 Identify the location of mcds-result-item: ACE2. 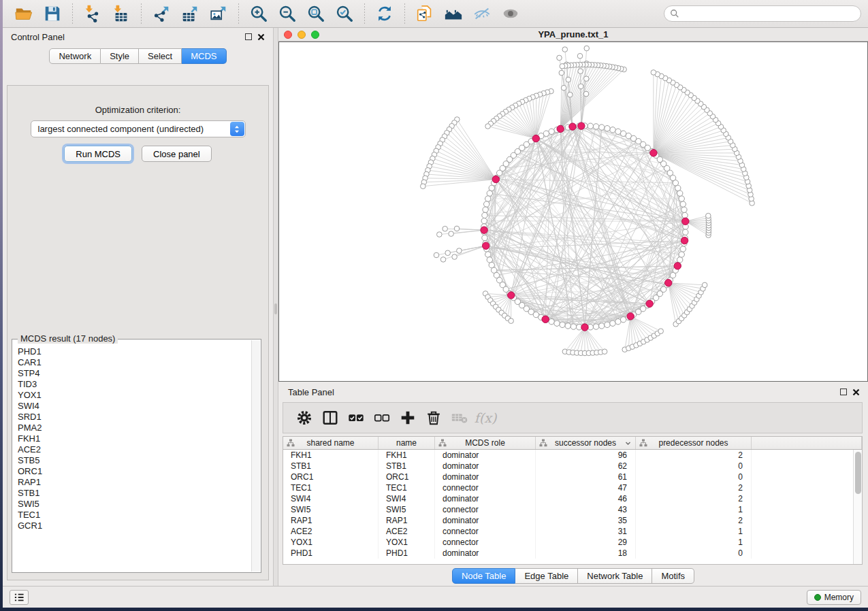
(134, 450).